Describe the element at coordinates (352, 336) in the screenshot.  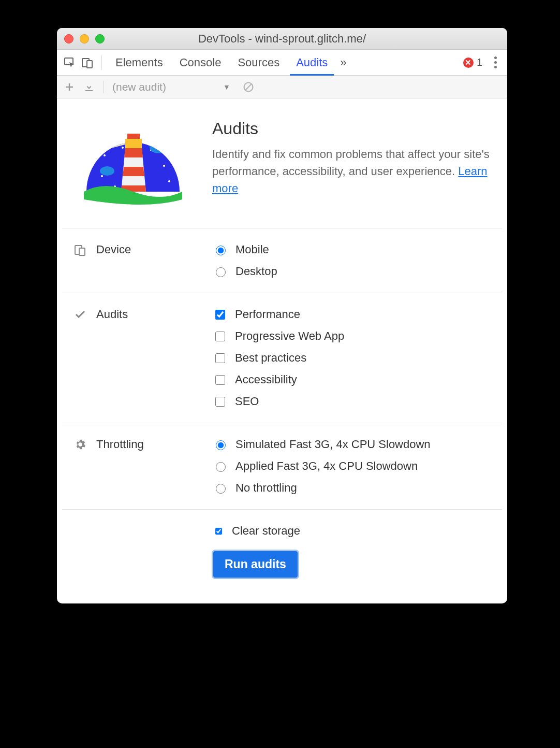
I see `checkbox-pwa: Progressive Web App` at that location.